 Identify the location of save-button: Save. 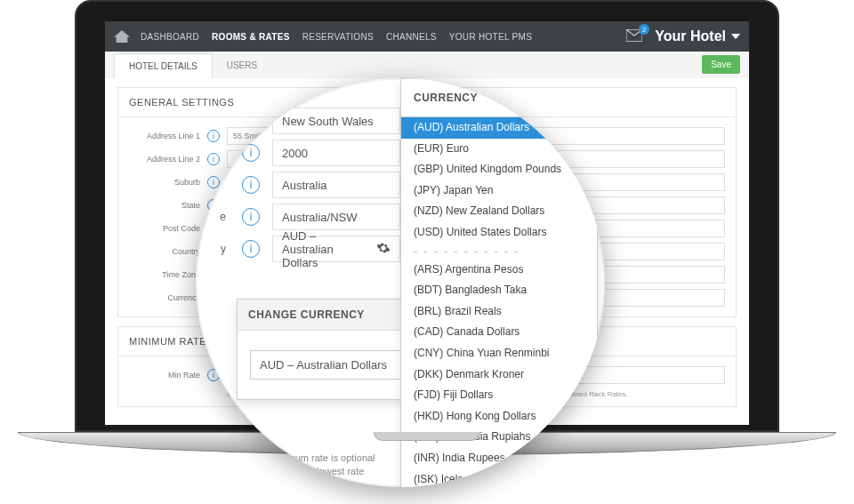
(721, 64).